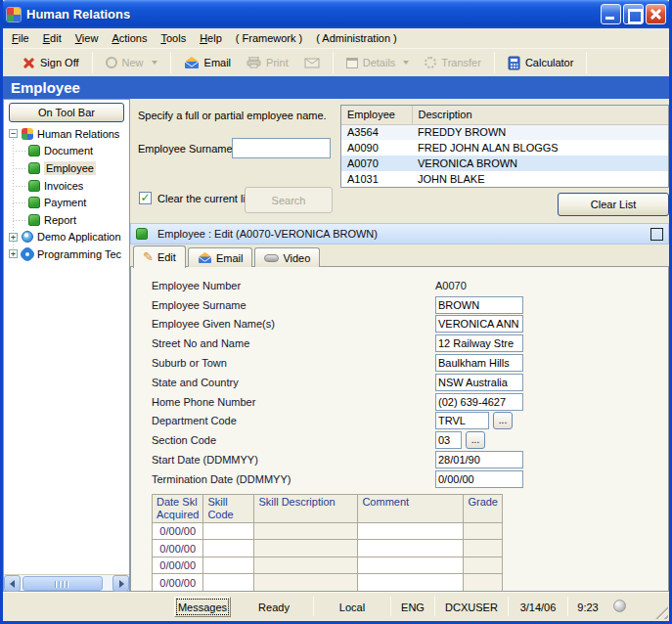 Image resolution: width=672 pixels, height=624 pixels. What do you see at coordinates (178, 509) in the screenshot?
I see `skills-col-date: Date Skl Acquired` at bounding box center [178, 509].